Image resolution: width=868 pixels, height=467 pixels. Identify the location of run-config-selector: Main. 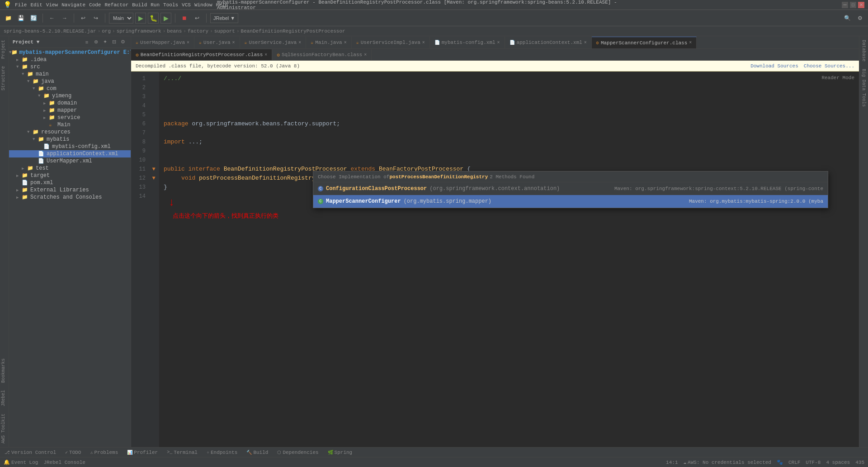
(121, 18).